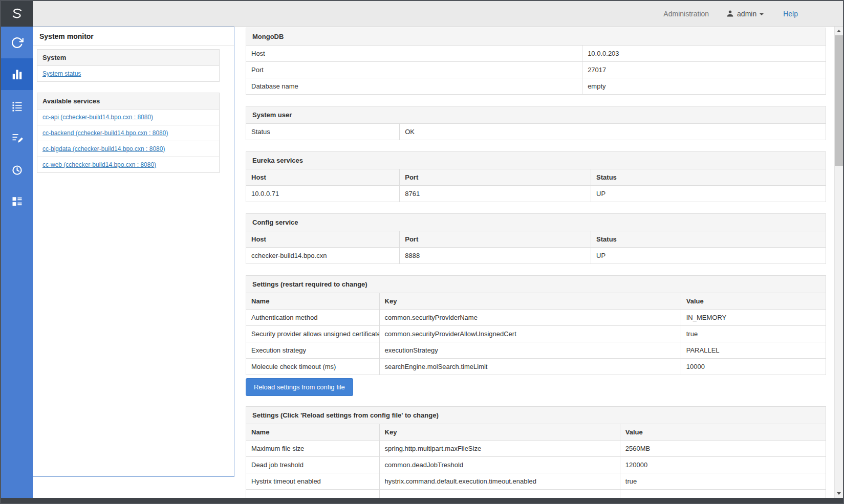 Image resolution: width=844 pixels, height=504 pixels. I want to click on sidebar-item-system-monitor, so click(17, 74).